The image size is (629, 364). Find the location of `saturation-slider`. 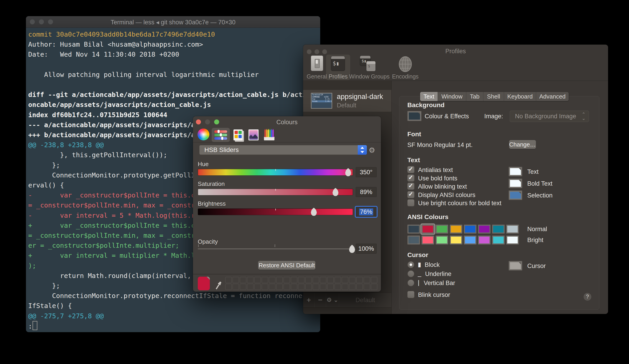

saturation-slider is located at coordinates (275, 192).